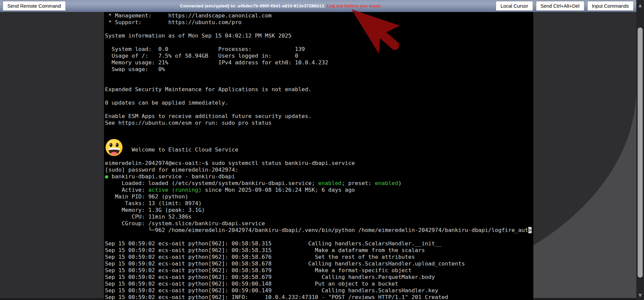 The height and width of the screenshot is (300, 644). I want to click on terminal-line: Tasks: 13 (limit: 8974), so click(318, 203).